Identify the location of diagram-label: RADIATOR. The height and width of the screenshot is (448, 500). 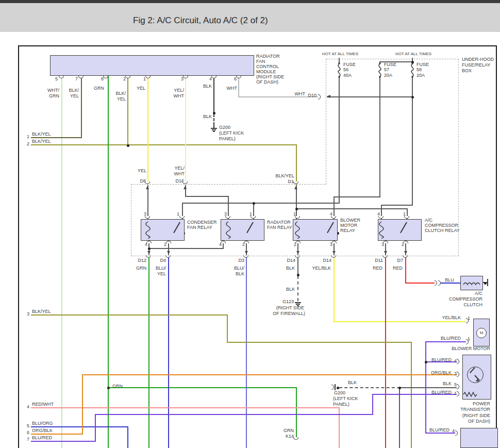
(279, 222).